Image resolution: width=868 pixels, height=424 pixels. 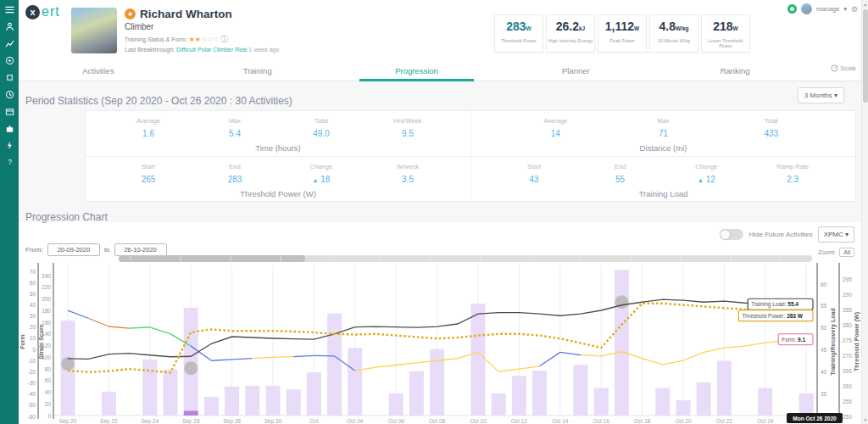 What do you see at coordinates (865, 56) in the screenshot?
I see `scrollbar-thumb` at bounding box center [865, 56].